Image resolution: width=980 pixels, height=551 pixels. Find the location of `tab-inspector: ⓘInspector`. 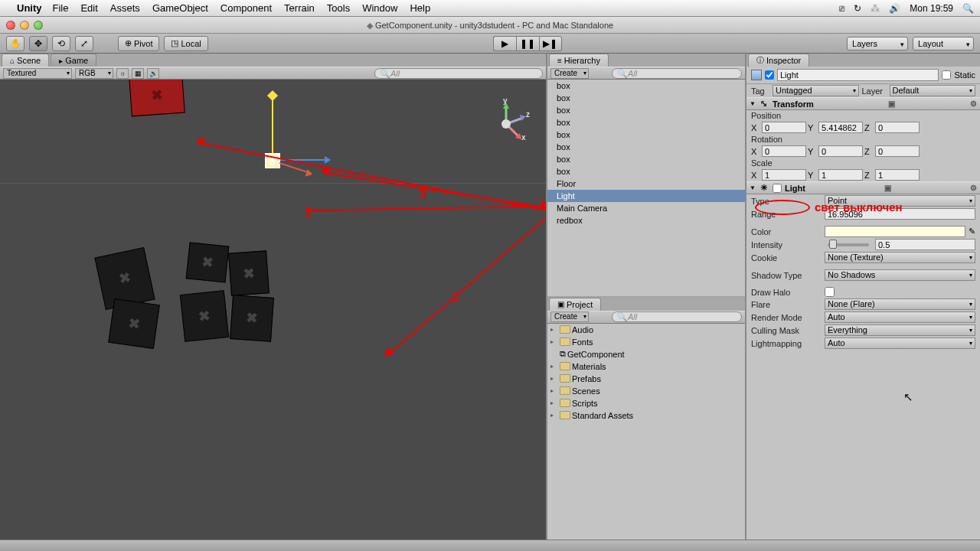

tab-inspector: ⓘInspector is located at coordinates (779, 60).